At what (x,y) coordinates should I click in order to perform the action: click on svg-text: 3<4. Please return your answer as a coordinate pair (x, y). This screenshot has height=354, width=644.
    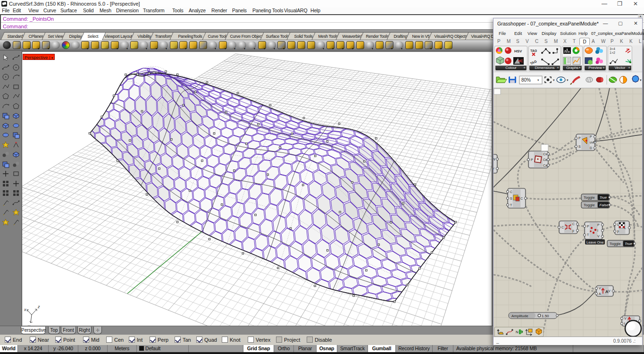
    Looking at the image, I should click on (612, 49).